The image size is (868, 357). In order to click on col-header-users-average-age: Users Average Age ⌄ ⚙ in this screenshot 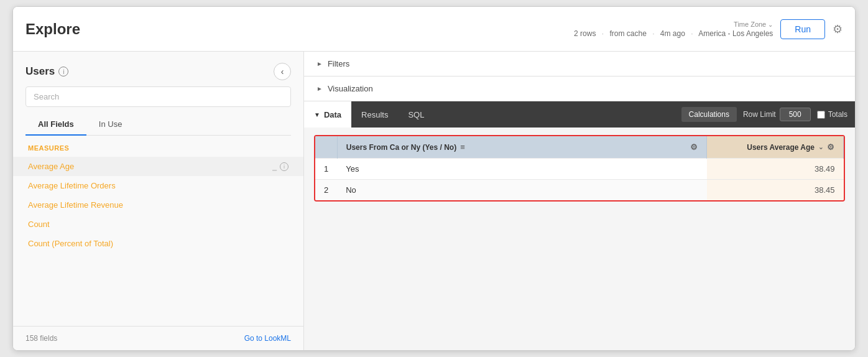, I will do `click(775, 147)`.